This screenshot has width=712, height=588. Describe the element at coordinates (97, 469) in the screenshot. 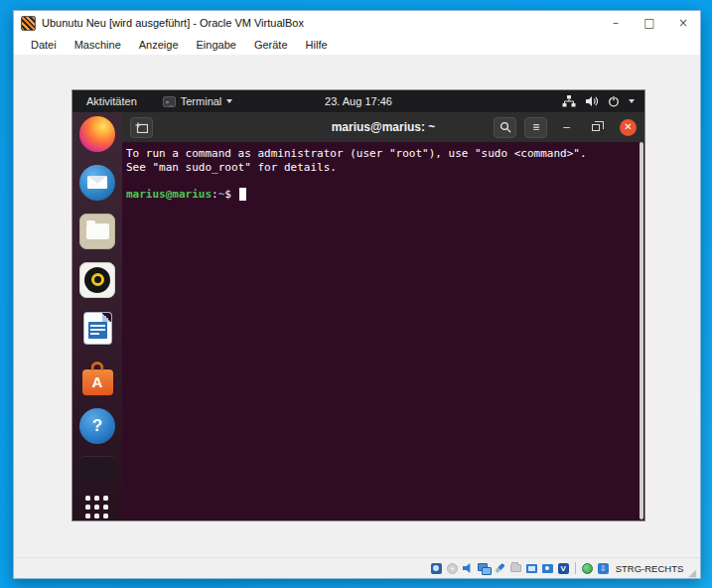

I see `dock-item-dark-tile` at that location.